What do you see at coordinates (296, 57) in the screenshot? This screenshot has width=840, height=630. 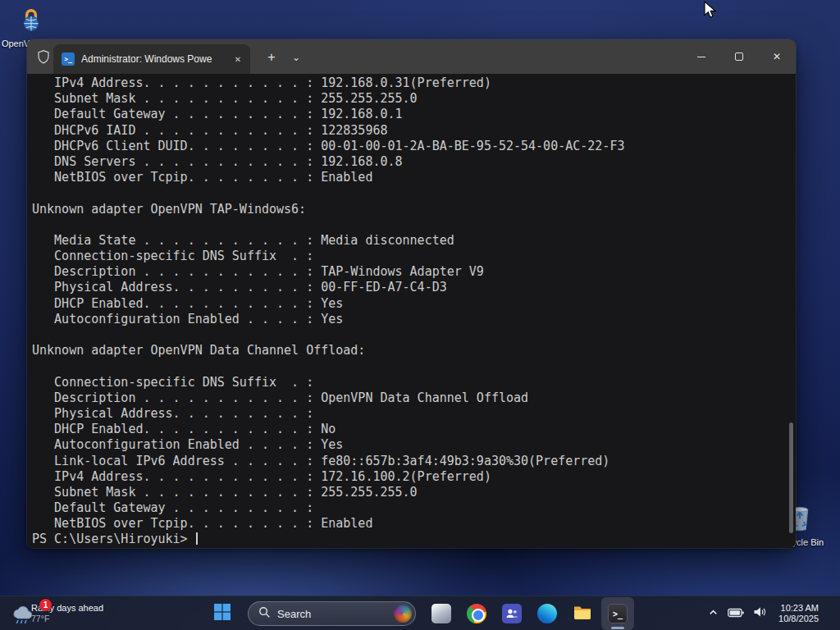 I see `tab-dropdown-icon: ⌄` at bounding box center [296, 57].